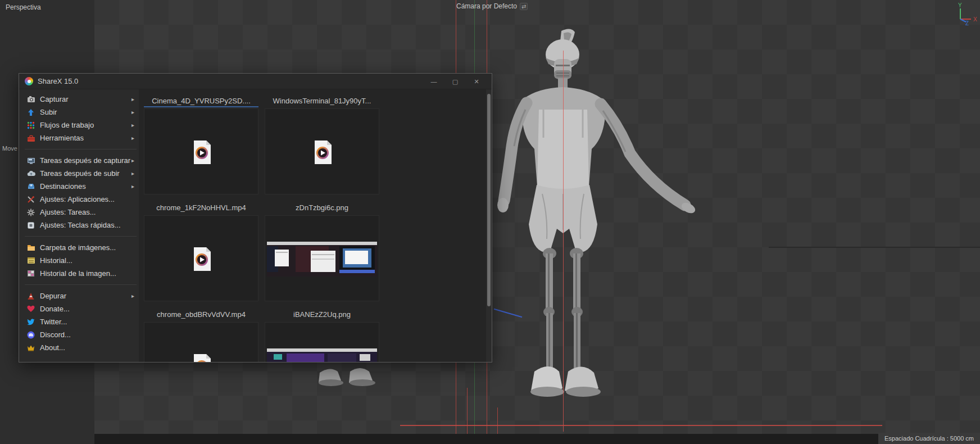  Describe the element at coordinates (79, 199) in the screenshot. I see `menu-item-ajustes-aplicaciones: Ajustes: Aplicaciones...` at that location.